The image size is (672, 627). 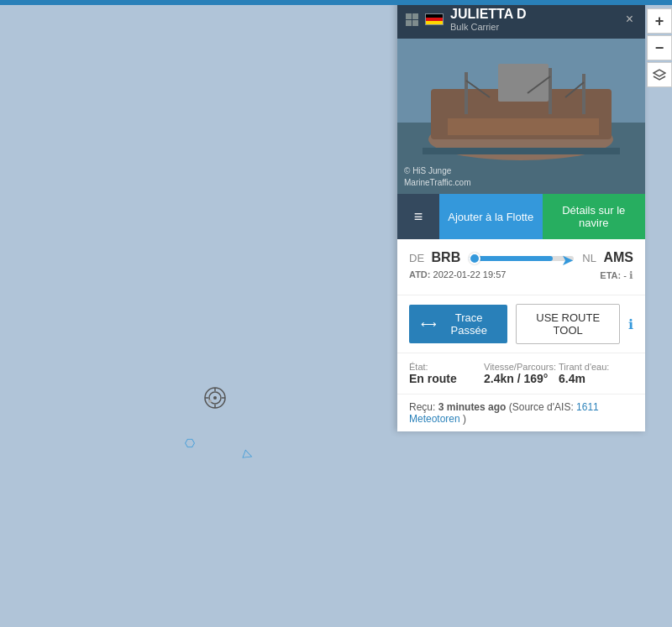 What do you see at coordinates (521, 267) in the screenshot?
I see `route-info: DE BRB ➤ NL AMS ATD: 2022-01-22 19:57` at bounding box center [521, 267].